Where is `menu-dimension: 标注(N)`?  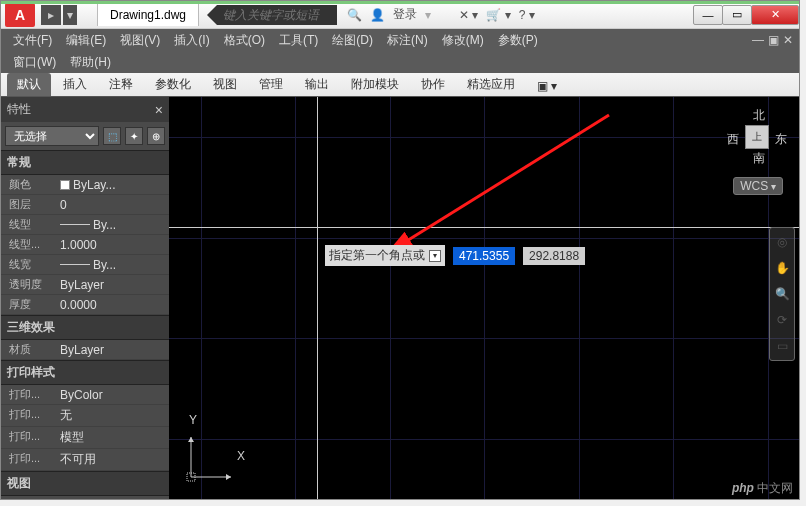
menu-dimension: 标注(N) is located at coordinates (408, 40).